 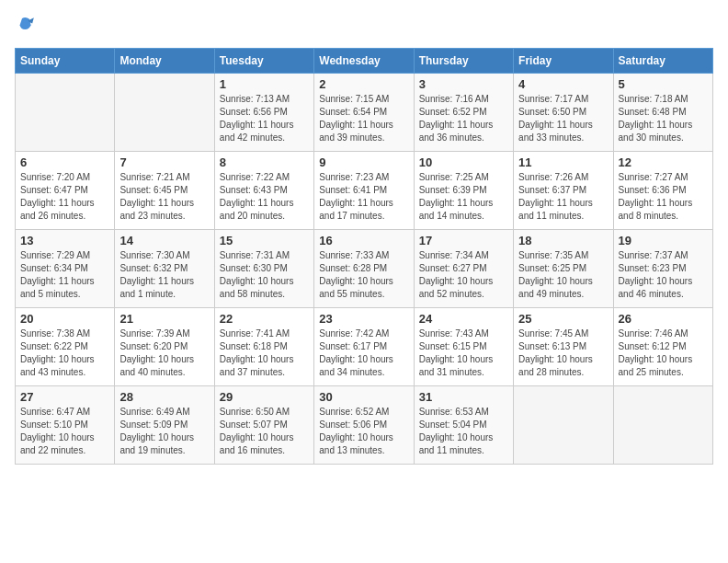 I want to click on calendar-cell: 27Sunrise: 6:47 AM Sunset: 5:10 PM Dayli…, so click(x=65, y=425).